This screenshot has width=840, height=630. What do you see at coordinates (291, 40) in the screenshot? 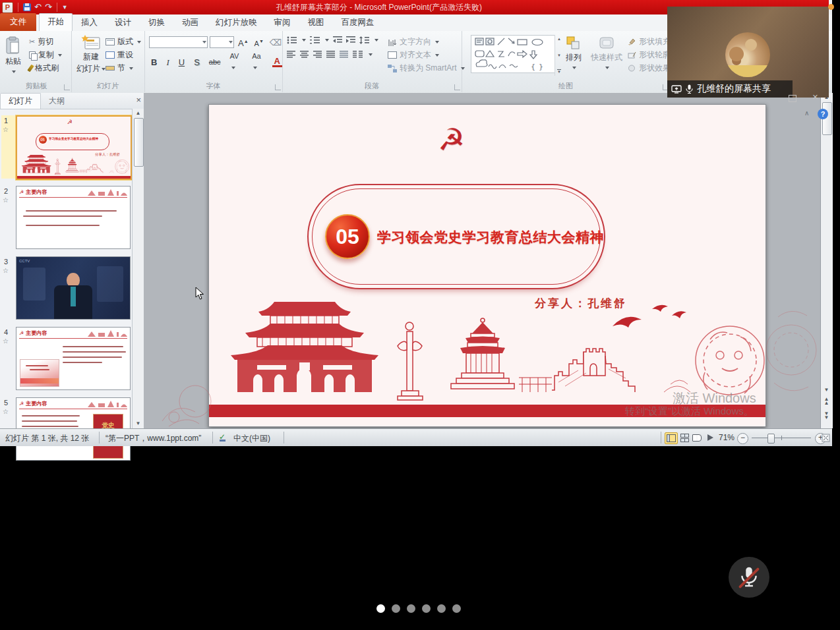
I see `bullets-icon` at bounding box center [291, 40].